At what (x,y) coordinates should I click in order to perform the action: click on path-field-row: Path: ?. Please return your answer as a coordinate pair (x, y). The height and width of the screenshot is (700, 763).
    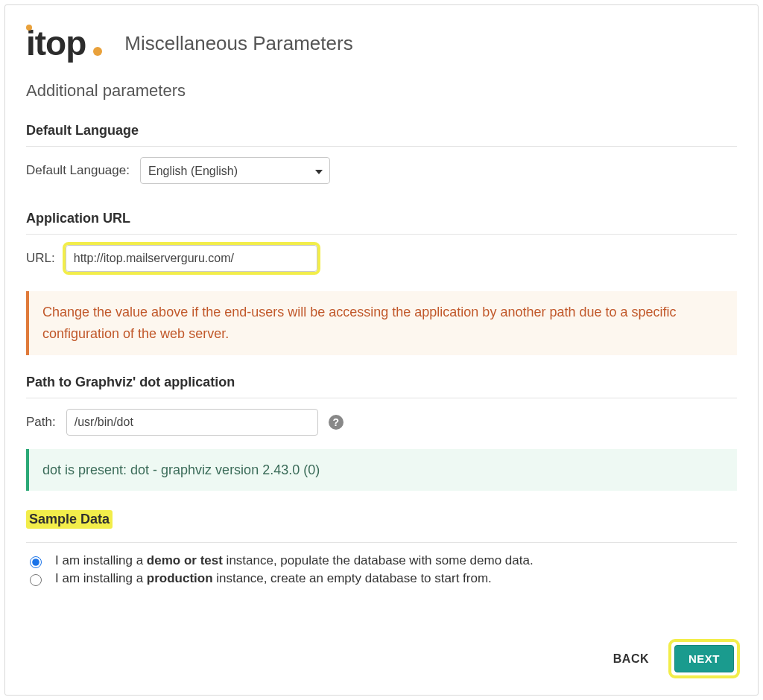
    Looking at the image, I should click on (382, 422).